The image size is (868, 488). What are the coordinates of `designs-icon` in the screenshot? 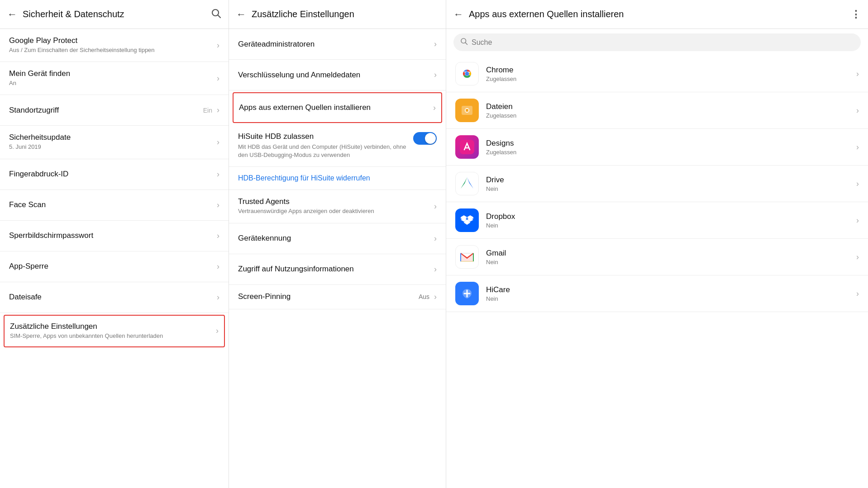 It's located at (467, 147).